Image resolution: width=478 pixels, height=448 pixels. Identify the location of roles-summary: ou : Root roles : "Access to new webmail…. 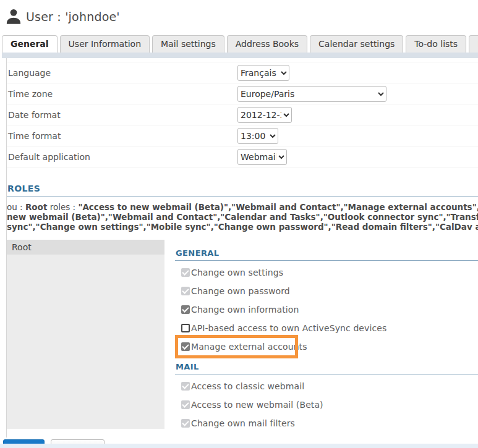
(242, 217).